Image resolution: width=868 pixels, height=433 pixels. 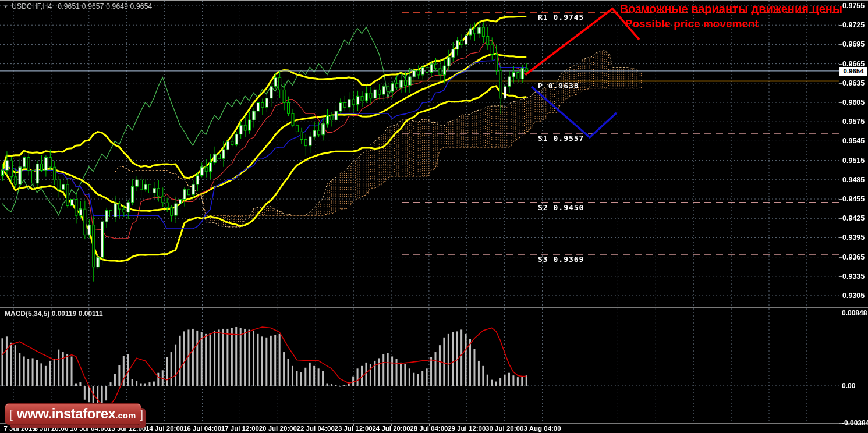 I want to click on macd-axis-zero: 0.00, so click(x=849, y=386).